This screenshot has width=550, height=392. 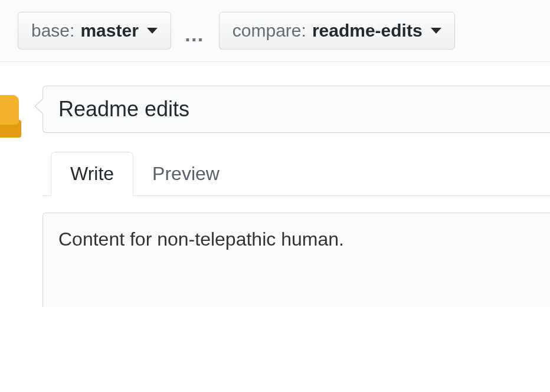 What do you see at coordinates (94, 31) in the screenshot?
I see `base-branch-selector: base: master` at bounding box center [94, 31].